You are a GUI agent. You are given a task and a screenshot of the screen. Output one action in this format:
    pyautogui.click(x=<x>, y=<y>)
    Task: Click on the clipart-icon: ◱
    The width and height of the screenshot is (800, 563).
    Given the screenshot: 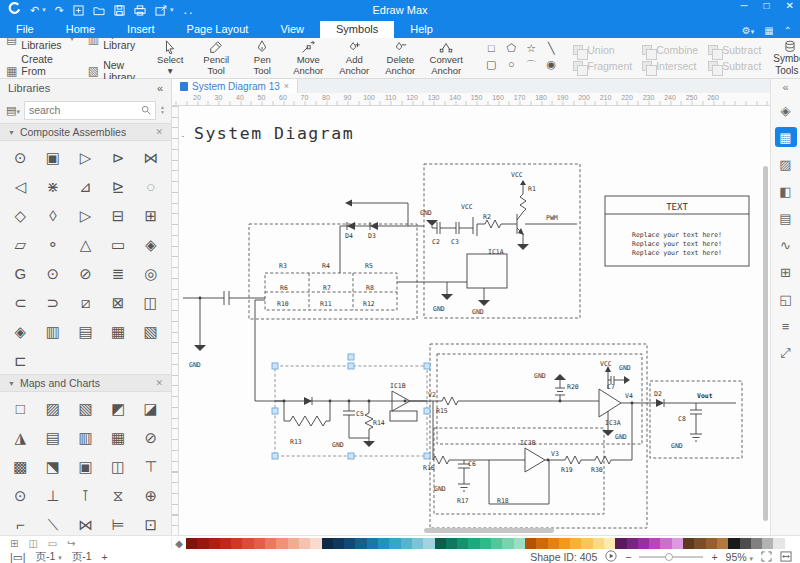 What is the action you would take?
    pyautogui.click(x=786, y=299)
    